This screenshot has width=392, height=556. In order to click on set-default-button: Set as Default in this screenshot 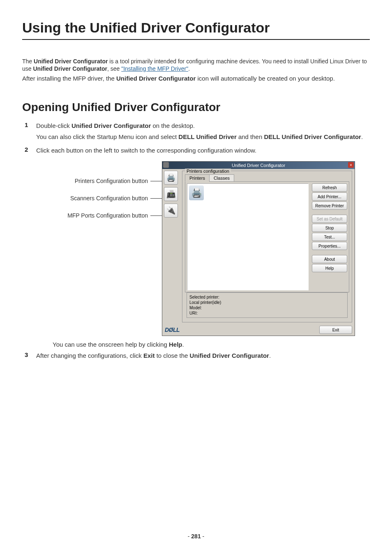, I will do `click(330, 219)`.